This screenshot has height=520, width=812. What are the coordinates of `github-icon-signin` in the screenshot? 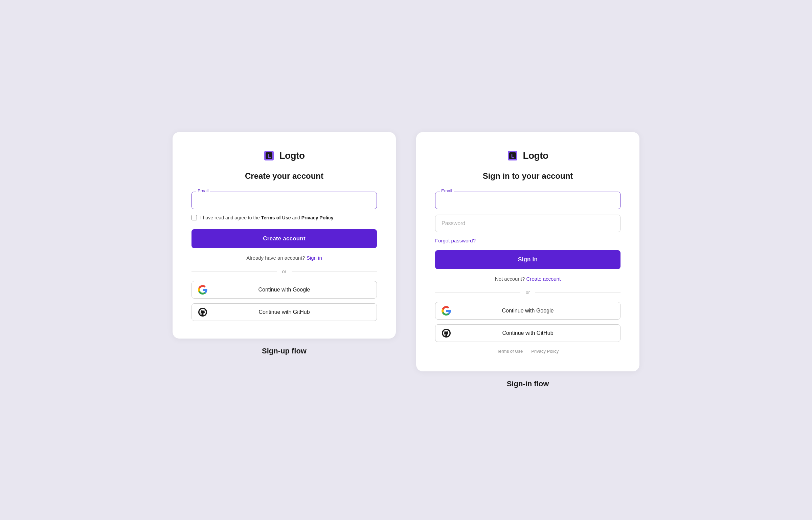 It's located at (446, 333).